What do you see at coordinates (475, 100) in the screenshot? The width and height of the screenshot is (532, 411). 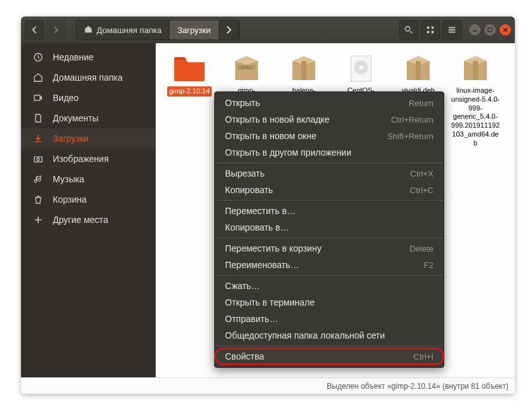 I see `file-item: linux-image-unsigned-5.4.0-999-generic_5…` at bounding box center [475, 100].